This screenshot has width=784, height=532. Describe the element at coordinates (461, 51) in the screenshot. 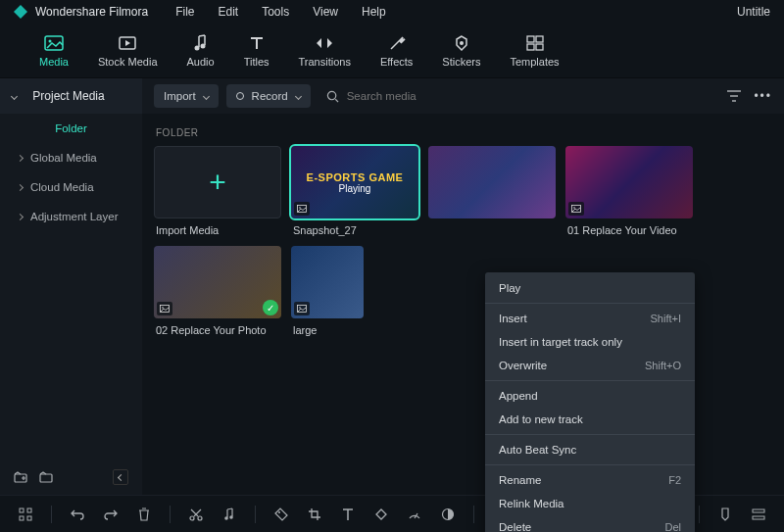

I see `tab-stickers: Stickers` at that location.